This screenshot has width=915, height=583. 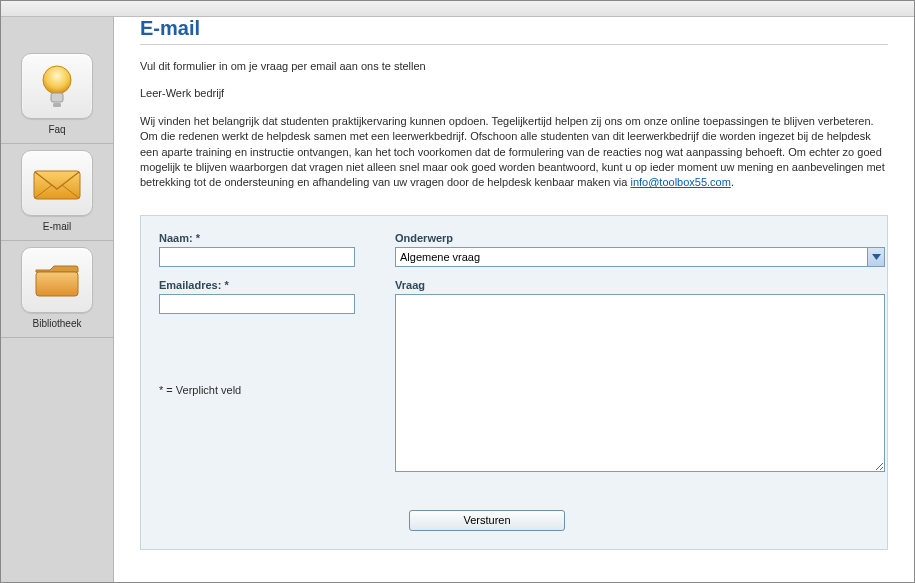 What do you see at coordinates (458, 9) in the screenshot?
I see `top-bar` at bounding box center [458, 9].